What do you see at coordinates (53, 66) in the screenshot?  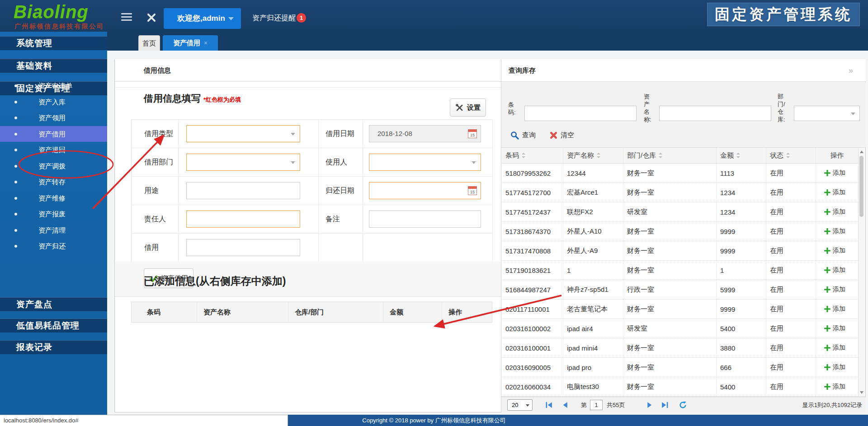 I see `sidebar-section-basic-data: 基础资料` at bounding box center [53, 66].